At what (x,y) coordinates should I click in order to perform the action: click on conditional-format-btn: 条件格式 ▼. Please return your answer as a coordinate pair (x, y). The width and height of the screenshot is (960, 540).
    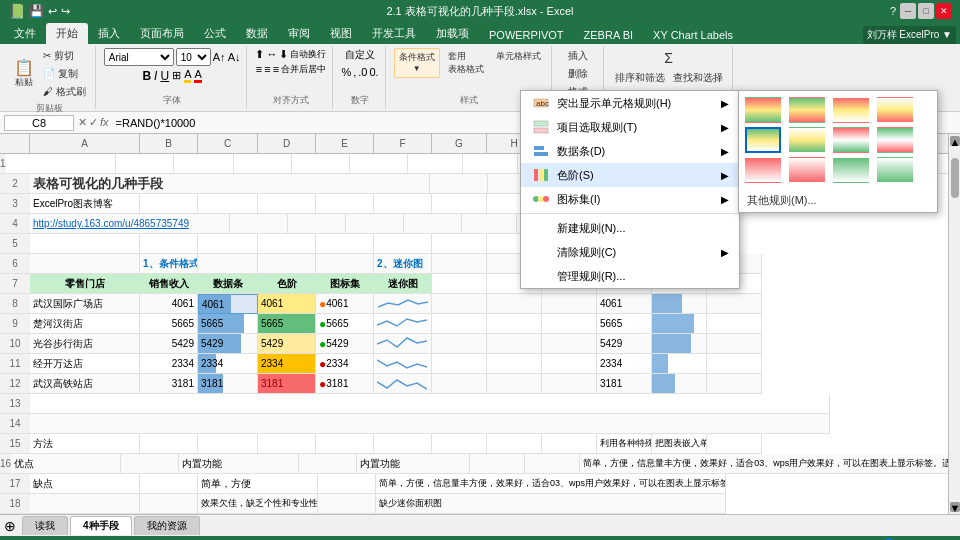
    Looking at the image, I should click on (417, 63).